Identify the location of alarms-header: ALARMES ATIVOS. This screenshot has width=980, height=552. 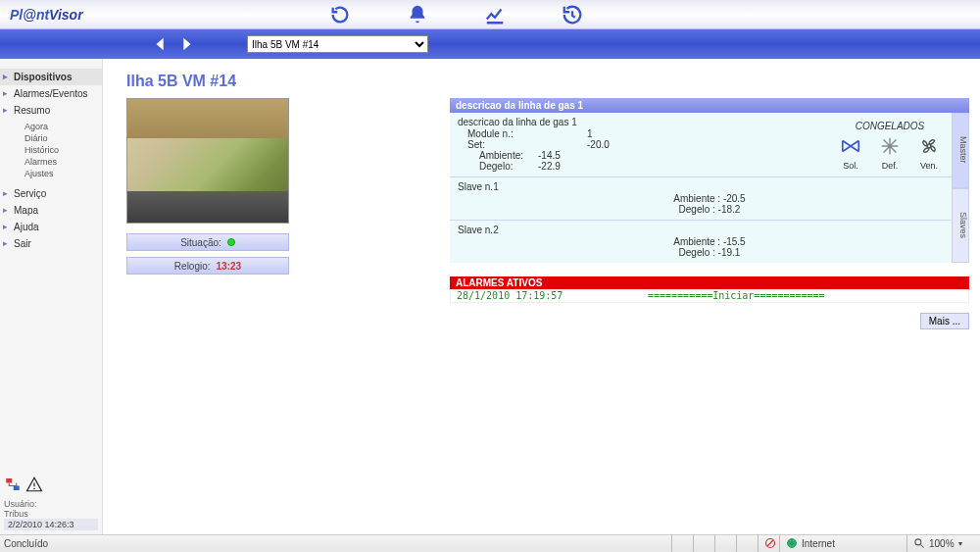
(710, 282).